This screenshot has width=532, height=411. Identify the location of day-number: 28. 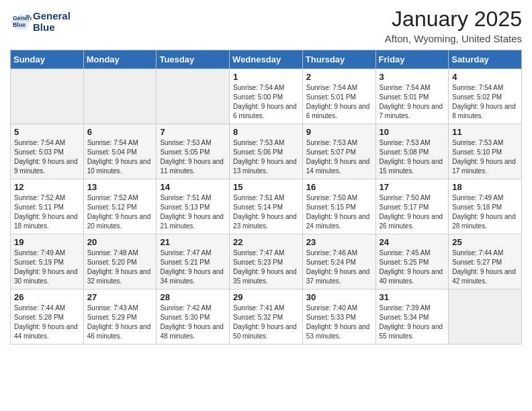
(193, 297).